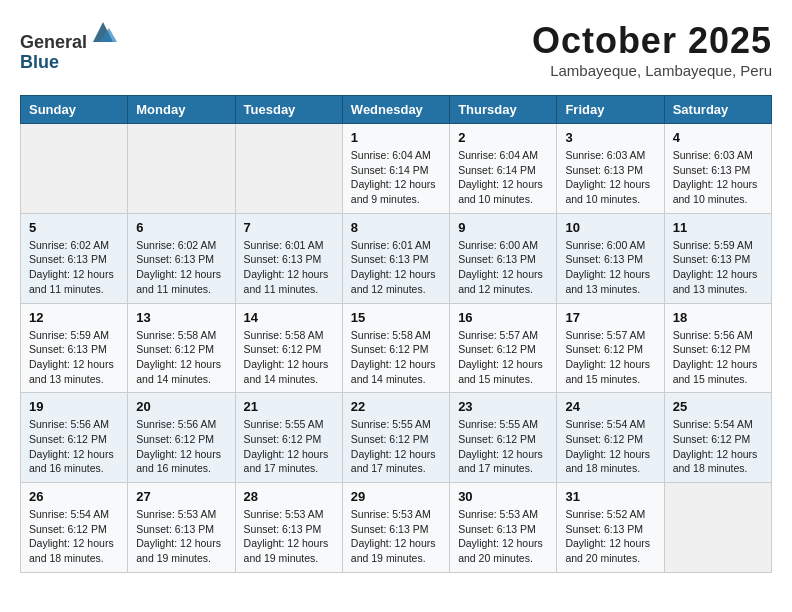  What do you see at coordinates (288, 110) in the screenshot?
I see `weekday-header-tuesday: Tuesday` at bounding box center [288, 110].